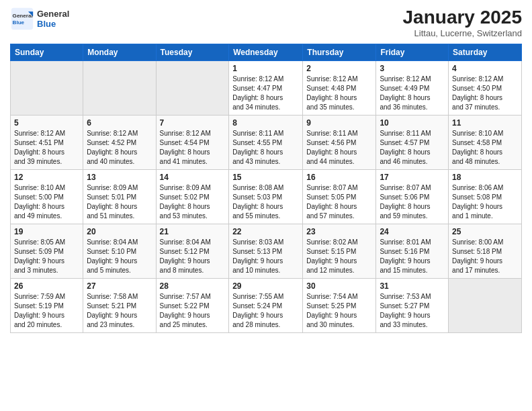  What do you see at coordinates (266, 202) in the screenshot?
I see `day-info: Sunrise: 8:08 AM Sunset: 5:03 PM Dayligh…` at bounding box center [266, 202].